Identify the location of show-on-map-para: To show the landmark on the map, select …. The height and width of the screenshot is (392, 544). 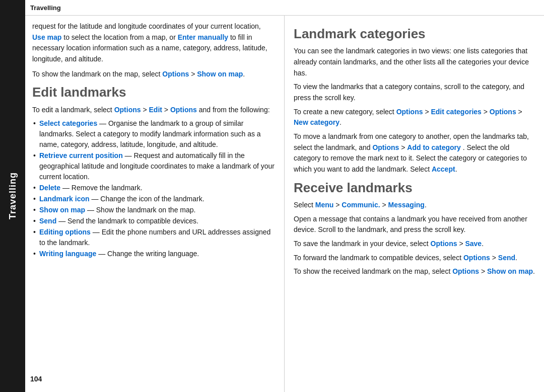
(154, 74).